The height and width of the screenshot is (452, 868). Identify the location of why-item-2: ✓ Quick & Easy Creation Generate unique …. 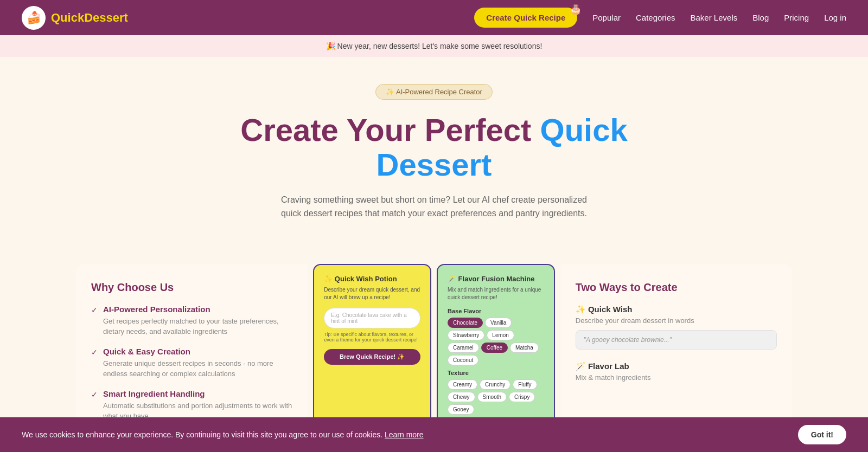
(192, 363).